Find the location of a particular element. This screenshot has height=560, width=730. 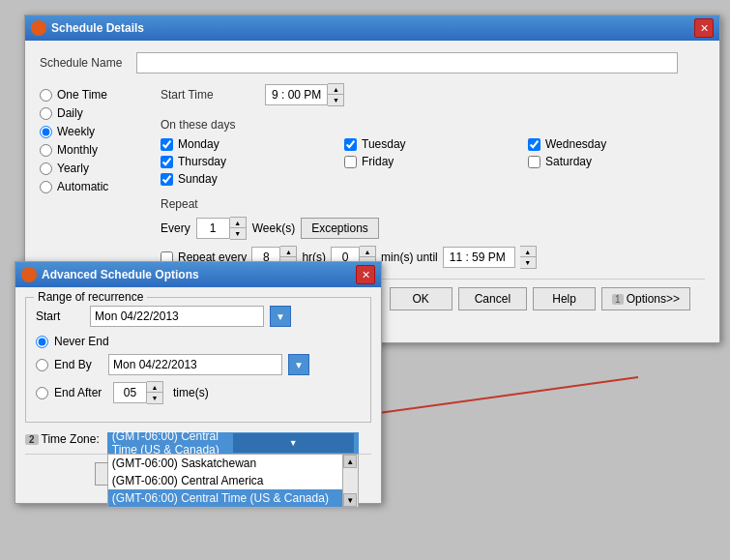

timezone-list-scrollbar: ▲ ▼ is located at coordinates (350, 481).